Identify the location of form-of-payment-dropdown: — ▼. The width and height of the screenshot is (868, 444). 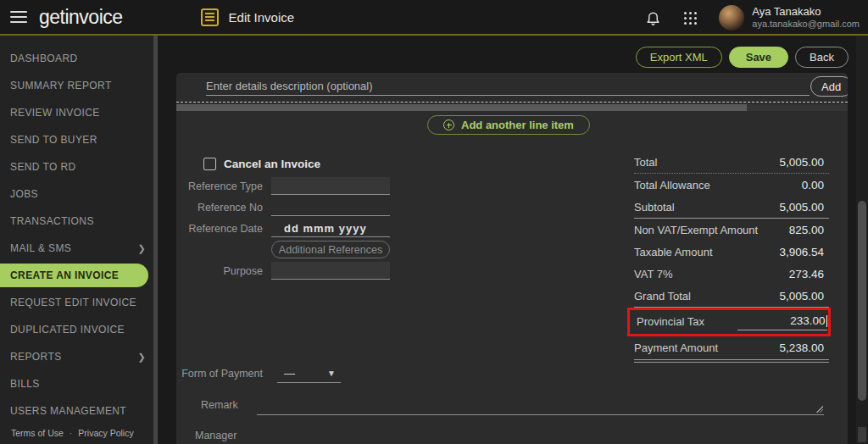
(309, 375).